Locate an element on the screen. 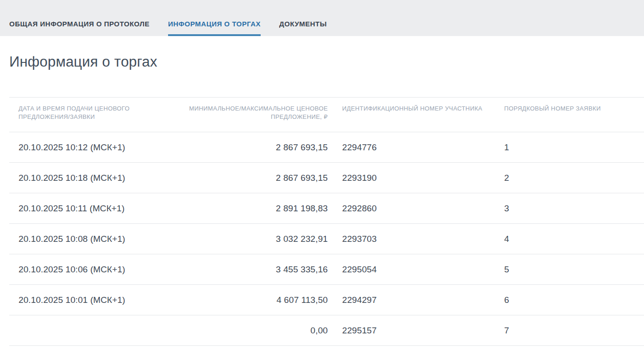  cell-participant-id: 2293190 is located at coordinates (409, 178).